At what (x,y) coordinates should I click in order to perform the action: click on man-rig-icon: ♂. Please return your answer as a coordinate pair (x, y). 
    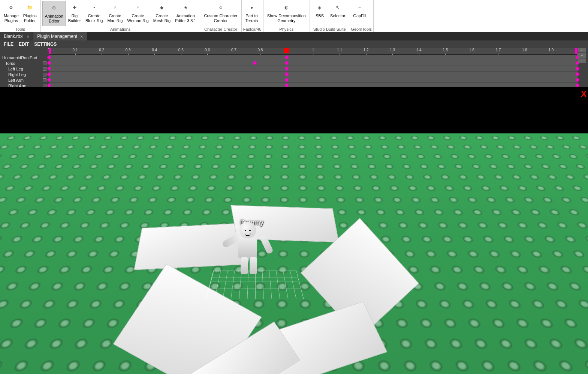
    Looking at the image, I should click on (115, 7).